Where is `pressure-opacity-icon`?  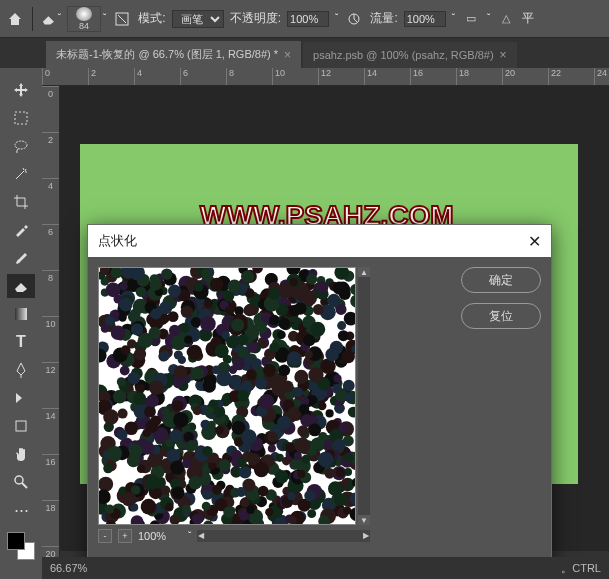
pressure-opacity-icon is located at coordinates (354, 19).